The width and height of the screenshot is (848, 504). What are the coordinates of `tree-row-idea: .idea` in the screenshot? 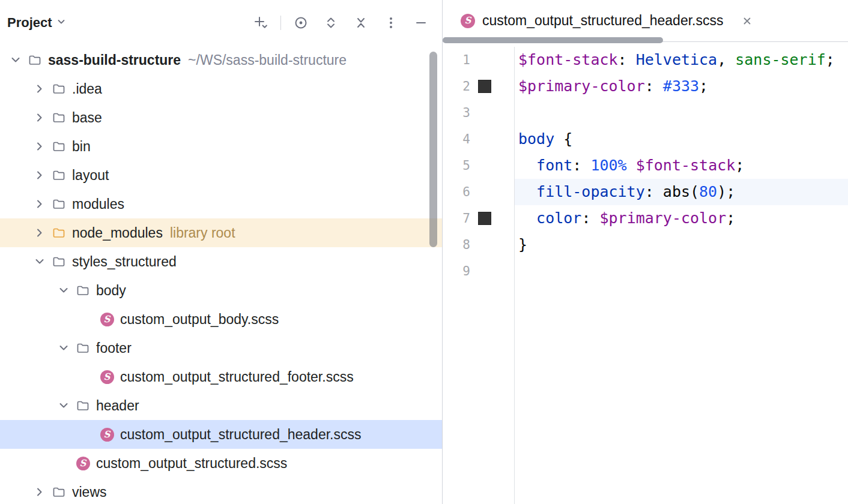 It's located at (221, 89).